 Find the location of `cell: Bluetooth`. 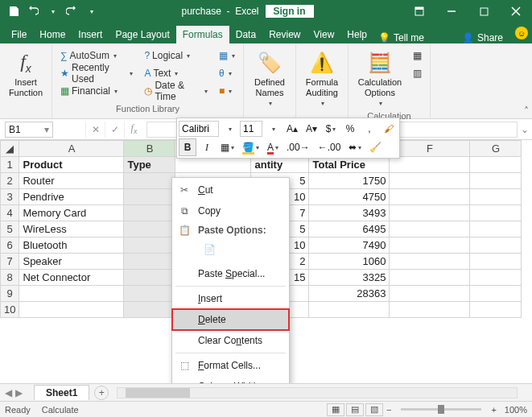

cell: Bluetooth is located at coordinates (72, 246).